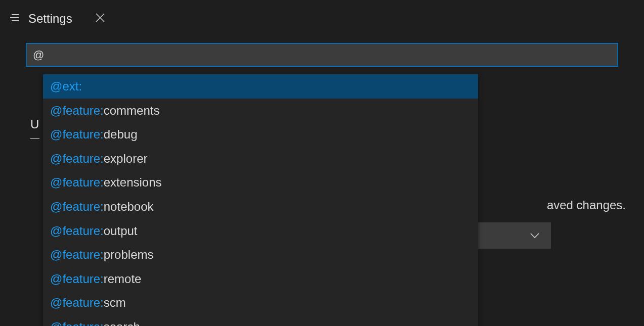 The width and height of the screenshot is (644, 326). What do you see at coordinates (35, 128) in the screenshot?
I see `tab-user: U` at bounding box center [35, 128].